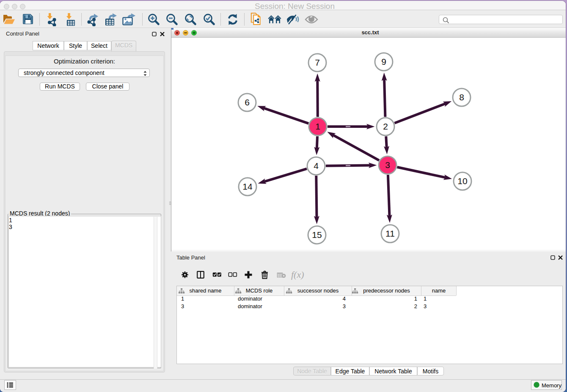 The height and width of the screenshot is (392, 567). I want to click on svg-text: 3, so click(388, 165).